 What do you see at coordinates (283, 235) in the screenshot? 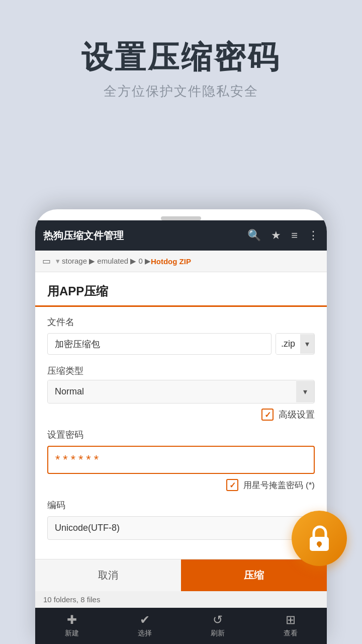
I see `toolbar-icons: 🔍 ★ ≡ ⋮` at bounding box center [283, 235].